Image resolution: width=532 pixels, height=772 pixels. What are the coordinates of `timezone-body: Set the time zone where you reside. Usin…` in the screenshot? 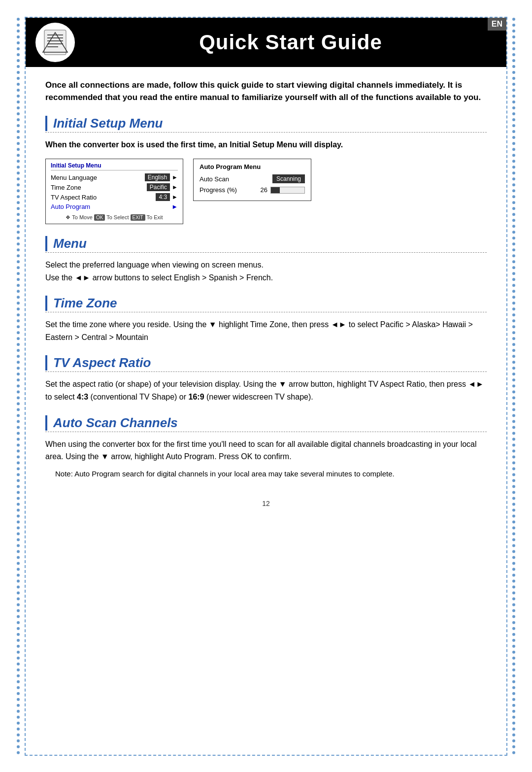 It's located at (266, 331).